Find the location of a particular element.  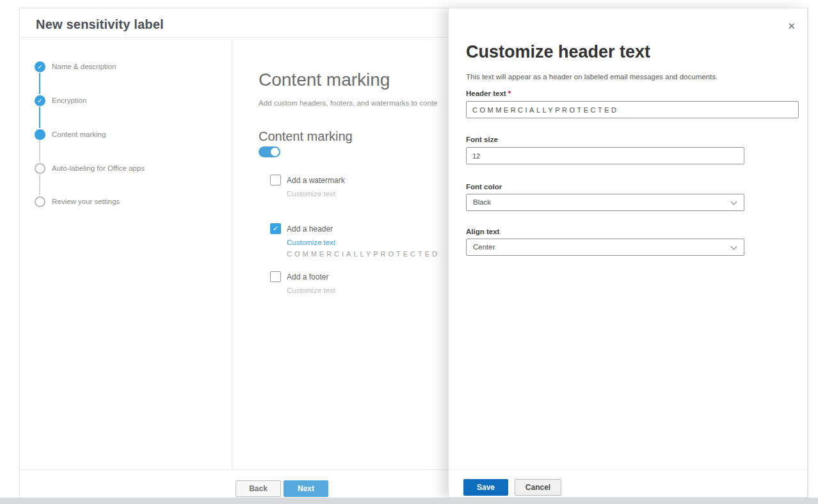

align-text-select: Center is located at coordinates (605, 247).